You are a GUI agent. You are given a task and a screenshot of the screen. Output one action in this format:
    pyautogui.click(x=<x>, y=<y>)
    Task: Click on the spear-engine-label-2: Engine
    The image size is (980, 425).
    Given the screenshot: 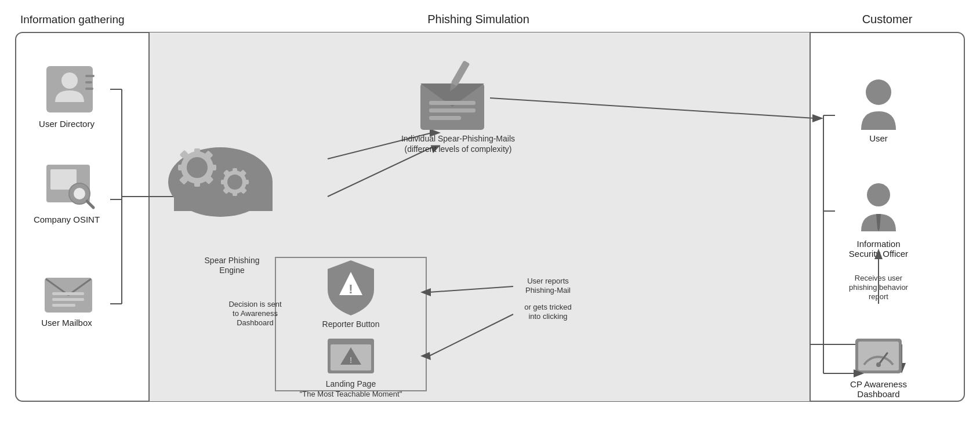 What is the action you would take?
    pyautogui.click(x=232, y=270)
    